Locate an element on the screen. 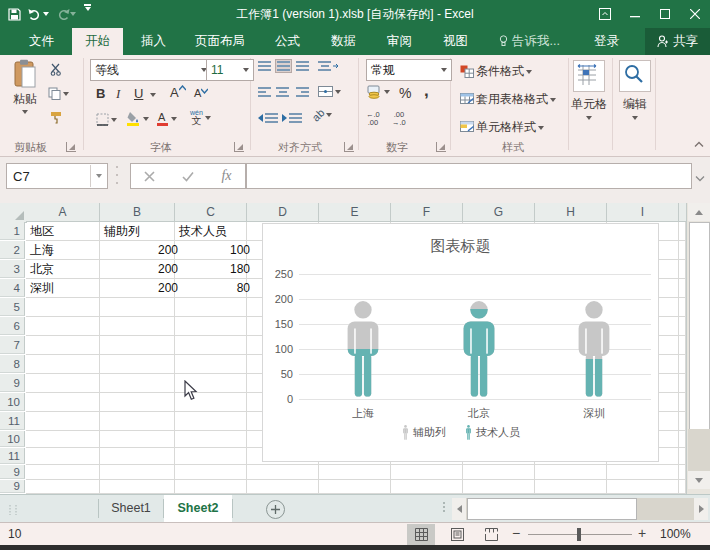 The height and width of the screenshot is (550, 710). insert-function-icon: fx is located at coordinates (226, 176).